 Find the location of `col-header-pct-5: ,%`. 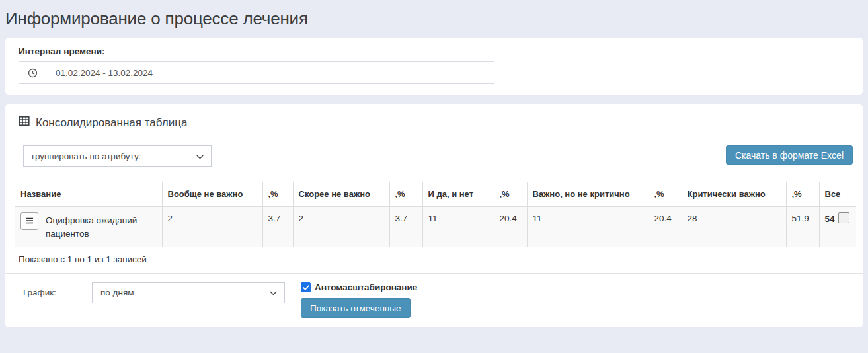

col-header-pct-5: ,% is located at coordinates (803, 194).